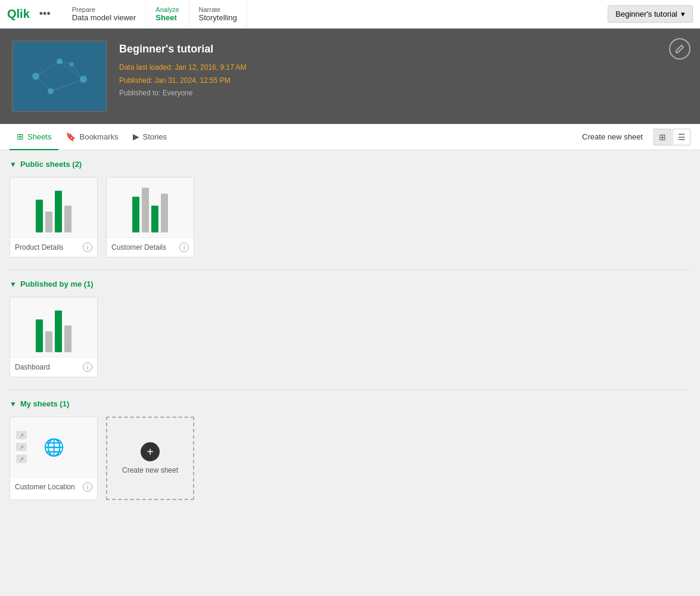  What do you see at coordinates (18, 14) in the screenshot?
I see `qlik-logo: Qlik` at bounding box center [18, 14].